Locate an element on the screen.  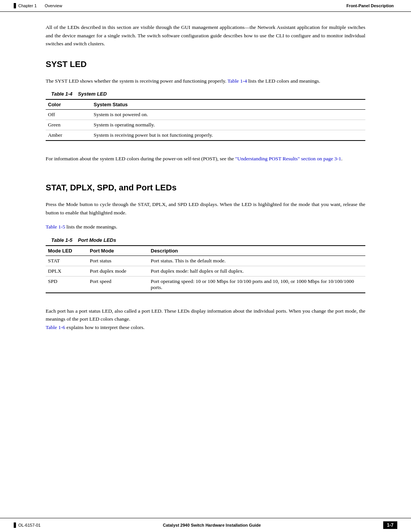
stat-text3: Each port has a port status LED, also ca… is located at coordinates (206, 315).